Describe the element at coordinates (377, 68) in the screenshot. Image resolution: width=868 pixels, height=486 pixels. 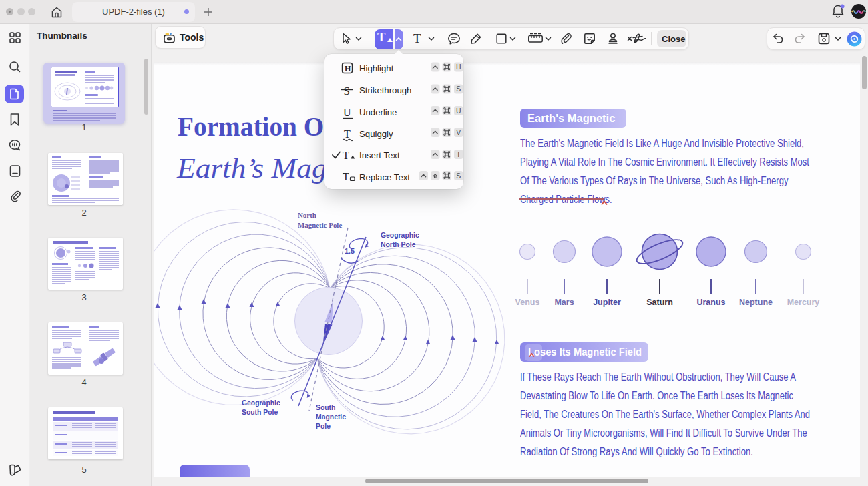
I see `svg-text: Highlight` at that location.